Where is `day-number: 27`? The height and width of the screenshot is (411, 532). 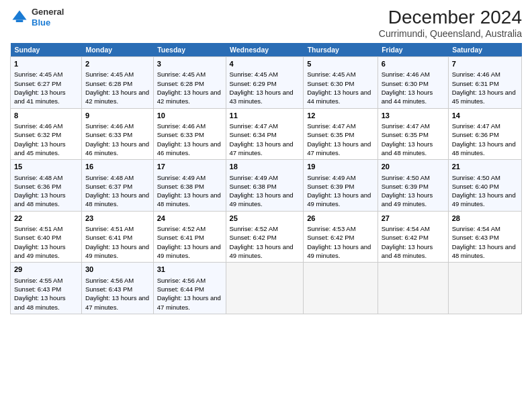
day-number: 27 is located at coordinates (413, 219).